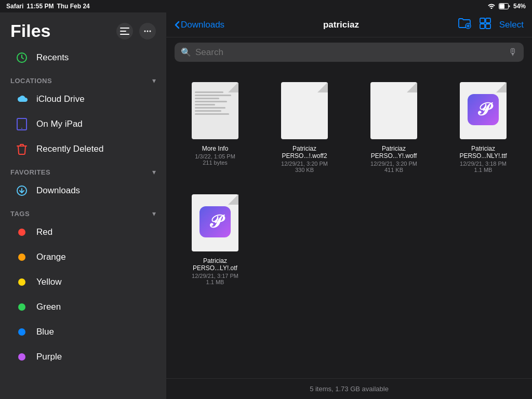 Image resolution: width=532 pixels, height=399 pixels. Describe the element at coordinates (83, 282) in the screenshot. I see `sidebar-item-tag-yellow: Yellow` at that location.